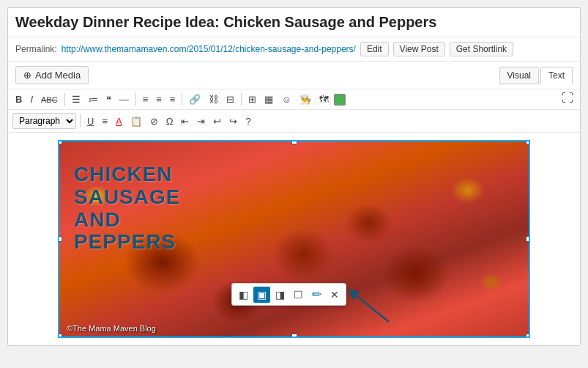  I want to click on img-align-center-button: ▣, so click(262, 295).